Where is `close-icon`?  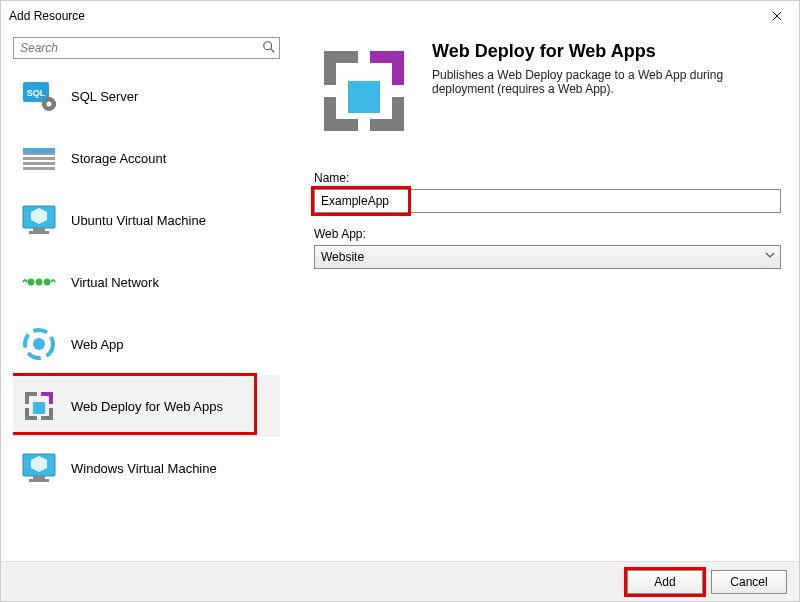
close-icon is located at coordinates (777, 16).